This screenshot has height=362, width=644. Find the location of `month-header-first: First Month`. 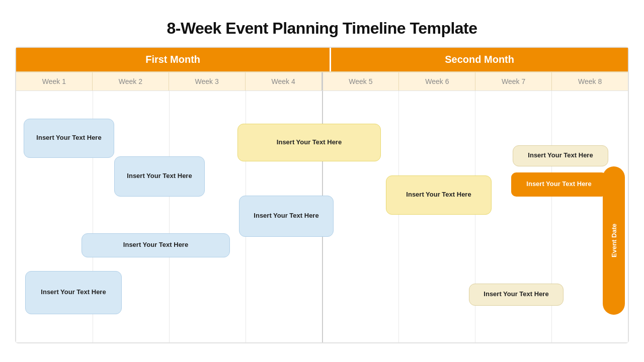

month-header-first: First Month is located at coordinates (174, 59).